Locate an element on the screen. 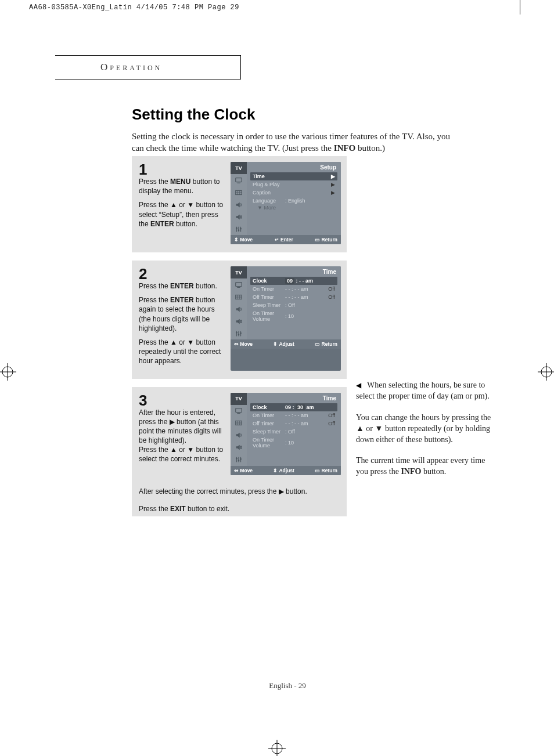 This screenshot has height=756, width=554. step-body: 2 Press the ENTER button.Press the ENTER… is located at coordinates (182, 319).